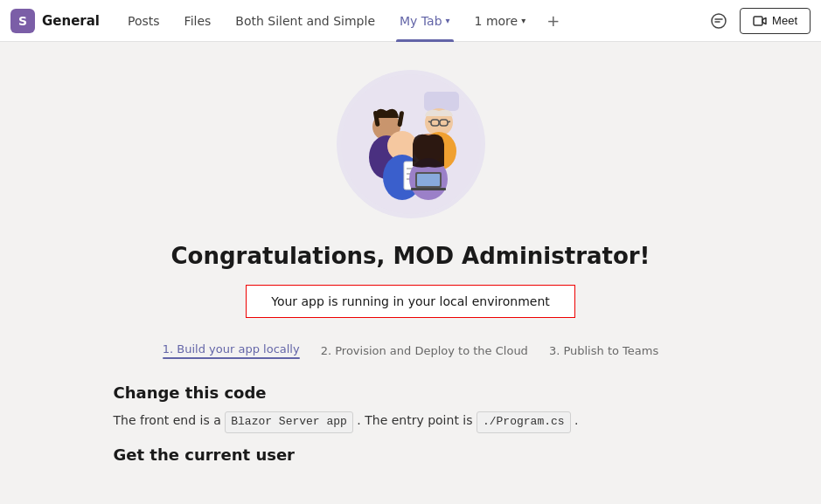 The height and width of the screenshot is (504, 821). What do you see at coordinates (411, 144) in the screenshot?
I see `team-illustration` at bounding box center [411, 144].